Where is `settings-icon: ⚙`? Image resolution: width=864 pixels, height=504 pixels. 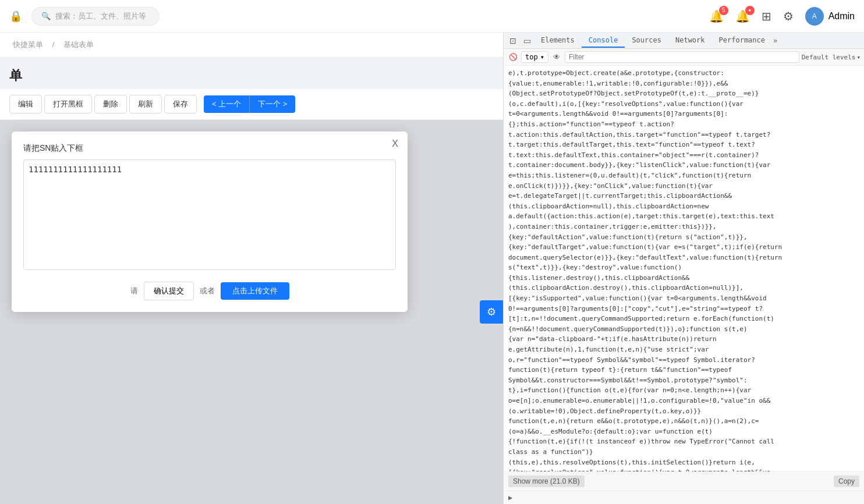 settings-icon: ⚙ is located at coordinates (788, 16).